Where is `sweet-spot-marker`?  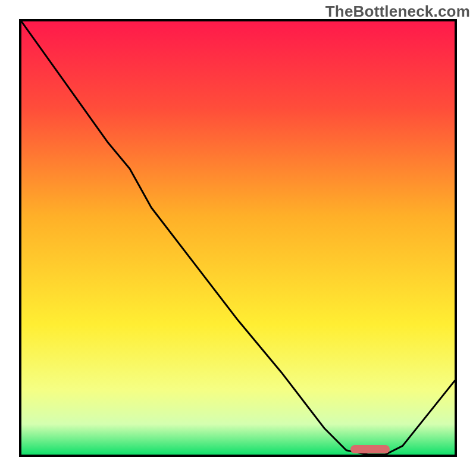 sweet-spot-marker is located at coordinates (370, 449).